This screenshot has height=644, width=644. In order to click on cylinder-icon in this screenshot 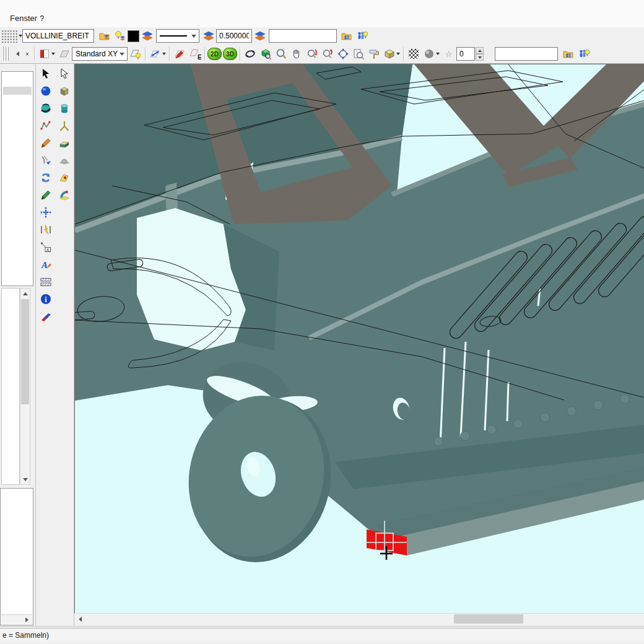, I will do `click(64, 108)`.